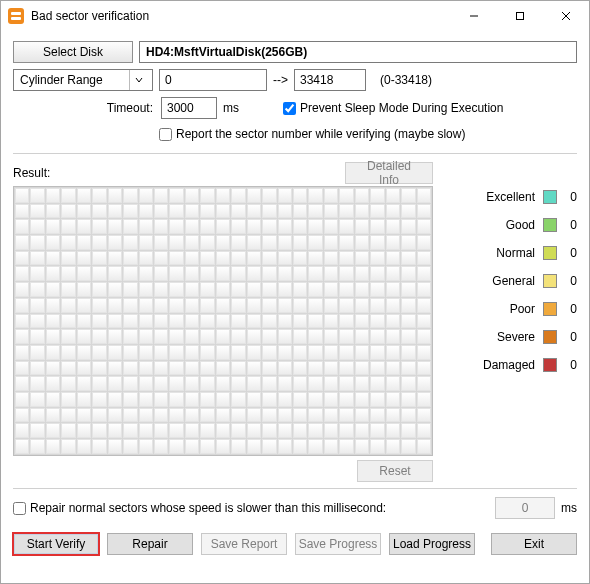 The height and width of the screenshot is (584, 590). Describe the element at coordinates (83, 80) in the screenshot. I see `range-mode-select: Cylinder Range` at that location.